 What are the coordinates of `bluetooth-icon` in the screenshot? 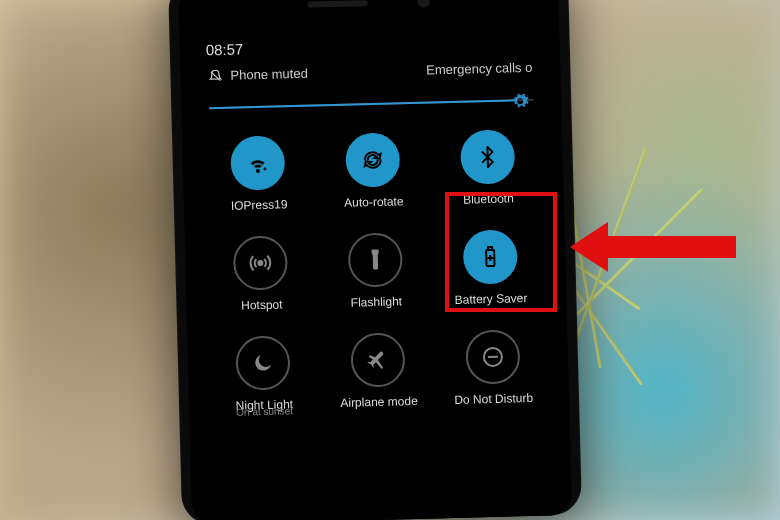 It's located at (488, 156).